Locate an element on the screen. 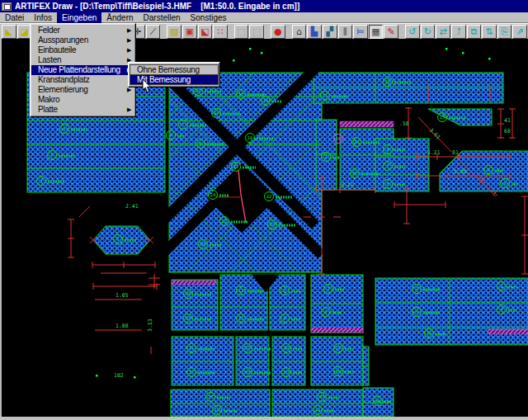 The image size is (528, 420). menu-item-lasten: Lasten▶ is located at coordinates (82, 60).